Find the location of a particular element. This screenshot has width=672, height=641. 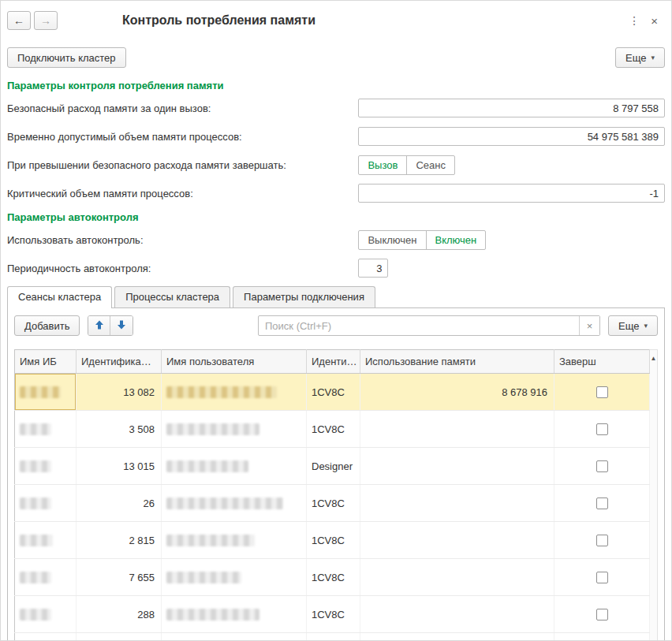

section-title-autocontrol: Параметры автоконтроля is located at coordinates (336, 218).